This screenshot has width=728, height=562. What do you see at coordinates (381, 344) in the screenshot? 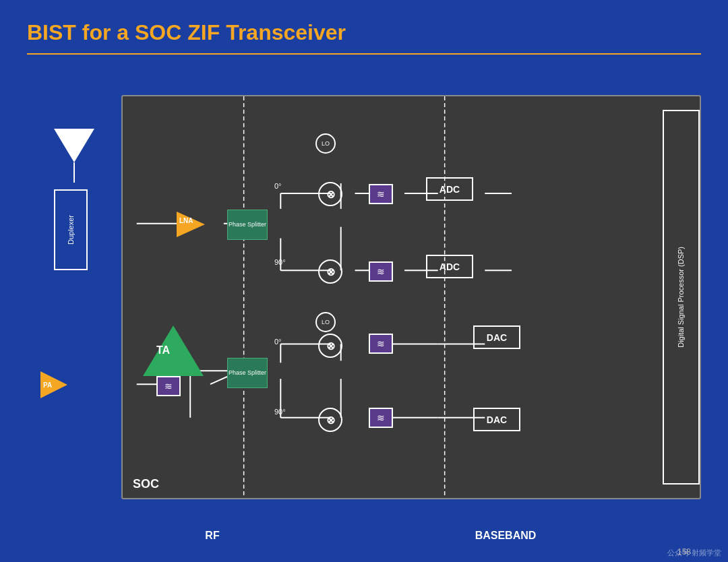
I see `tx-filter-top-wave: ≋` at bounding box center [381, 344].